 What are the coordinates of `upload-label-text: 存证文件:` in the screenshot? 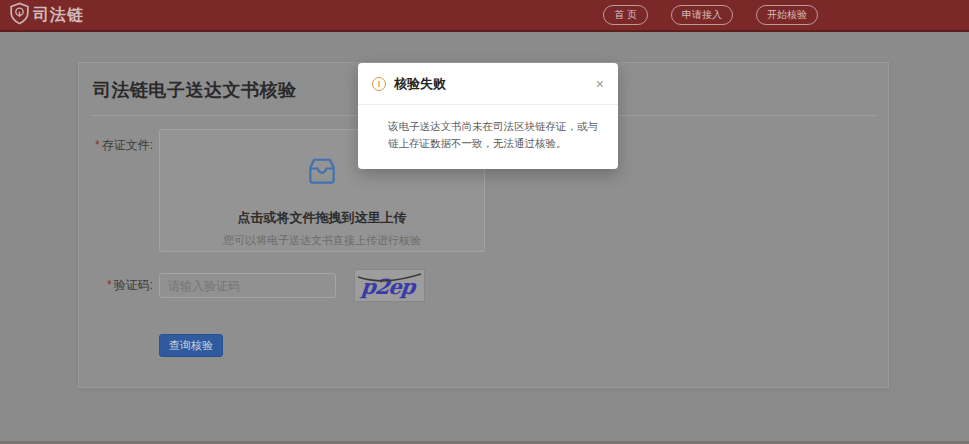 It's located at (128, 145).